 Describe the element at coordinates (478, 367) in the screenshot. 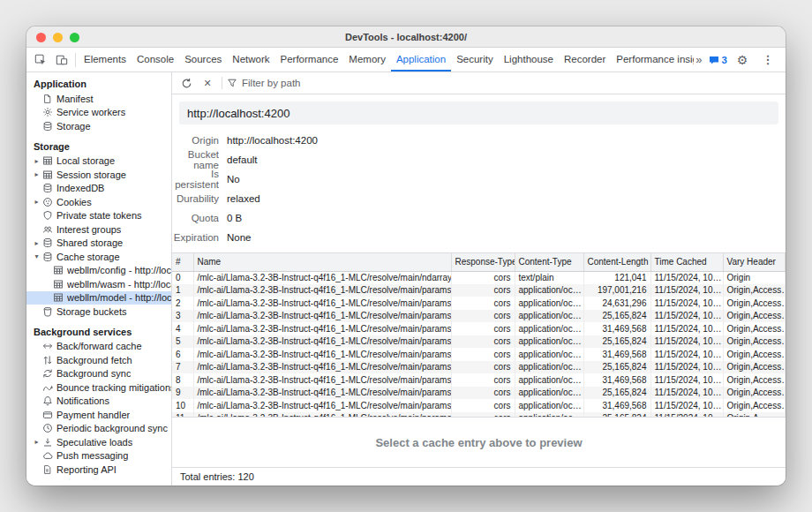

I see `table-row: 7/mlc-ai/Llama-3.2-3B-Instruct-q4f16_1-M…` at that location.